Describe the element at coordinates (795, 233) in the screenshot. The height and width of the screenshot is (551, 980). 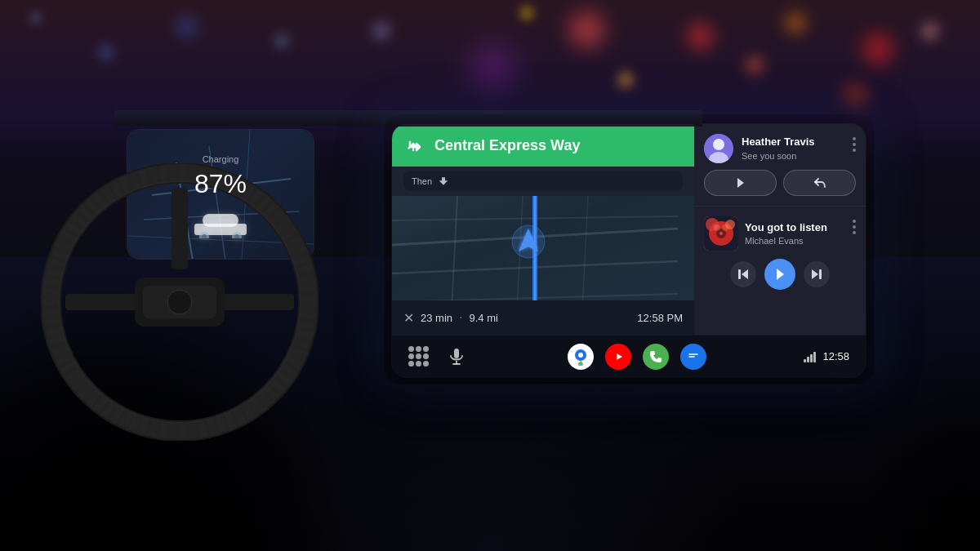
I see `music-info: You got to listen Michael Evans` at that location.